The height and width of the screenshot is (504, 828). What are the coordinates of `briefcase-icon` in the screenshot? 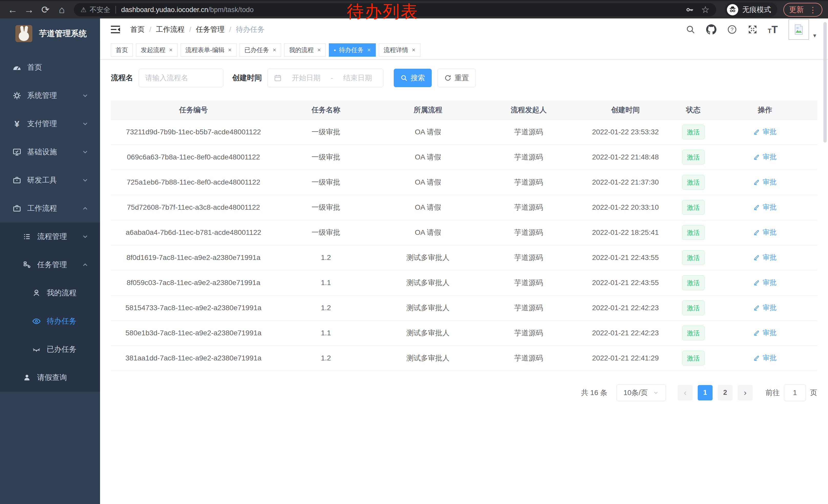 It's located at (17, 180).